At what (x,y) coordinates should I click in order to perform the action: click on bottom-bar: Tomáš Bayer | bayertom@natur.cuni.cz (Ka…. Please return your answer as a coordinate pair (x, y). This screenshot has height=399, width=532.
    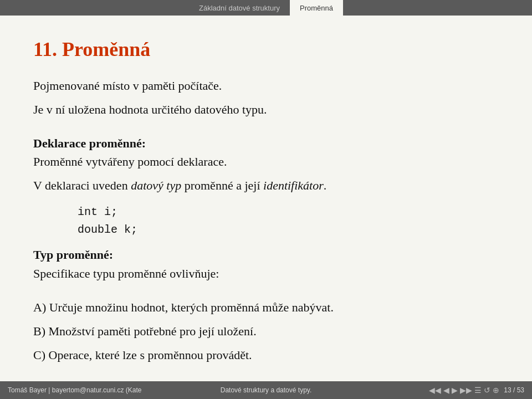
    Looking at the image, I should click on (266, 390).